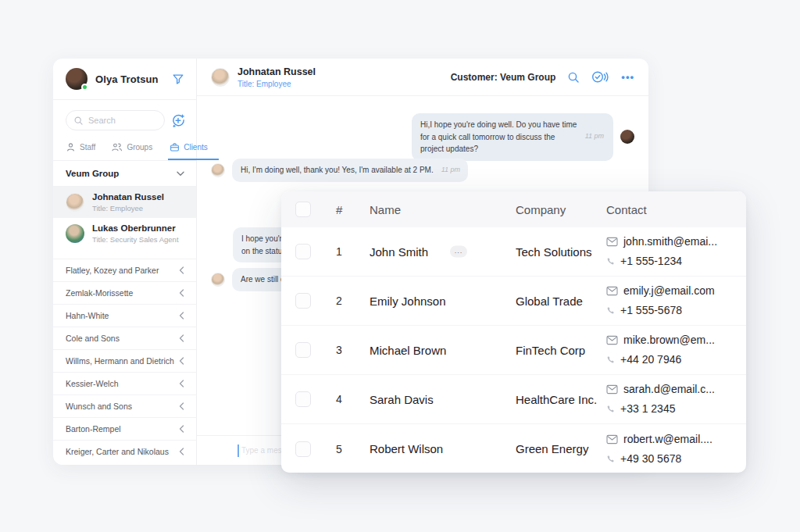  I want to click on company-item: Willms, Hermann and Dietrich, so click(125, 361).